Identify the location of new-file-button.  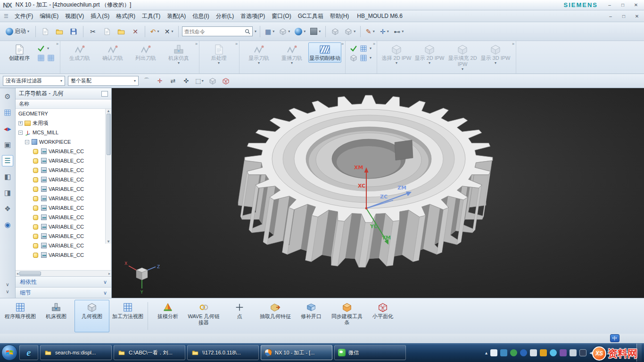
(45, 32).